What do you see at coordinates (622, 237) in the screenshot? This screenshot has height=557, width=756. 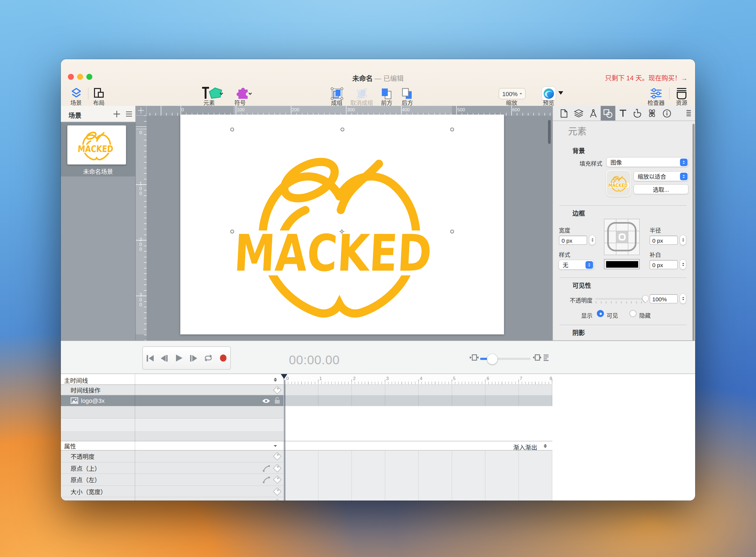 I see `border-sides-widget` at bounding box center [622, 237].